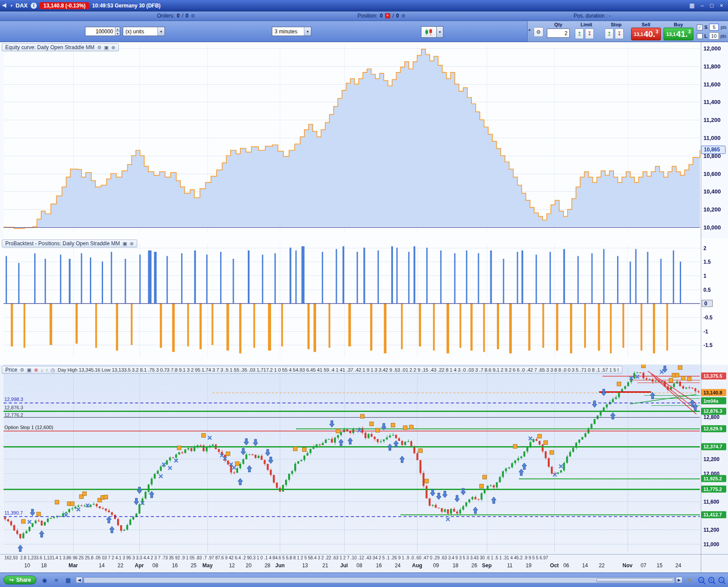 This screenshot has width=728, height=587. I want to click on stop-buy-button: ↥, so click(609, 34).